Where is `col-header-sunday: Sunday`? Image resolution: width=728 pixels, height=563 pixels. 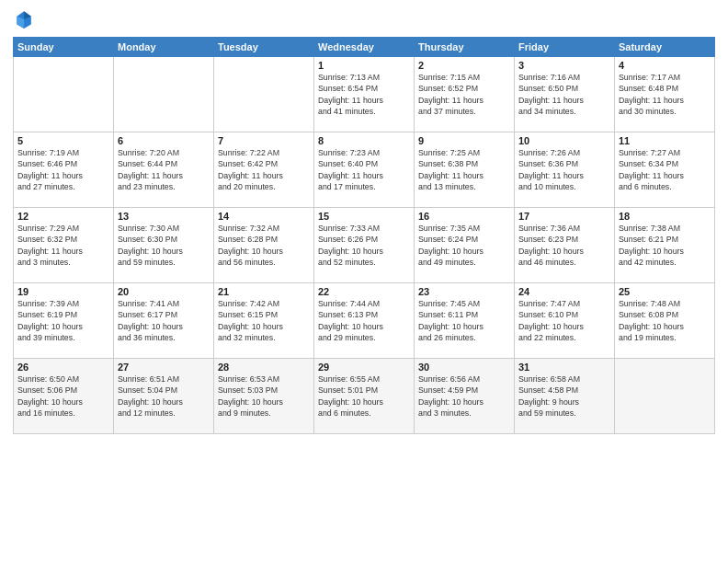 col-header-sunday: Sunday is located at coordinates (64, 48).